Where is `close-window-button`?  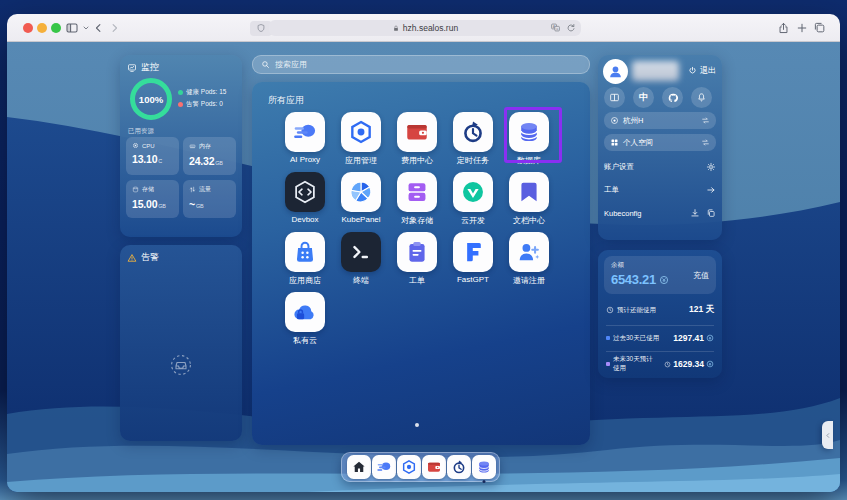 close-window-button is located at coordinates (28, 28).